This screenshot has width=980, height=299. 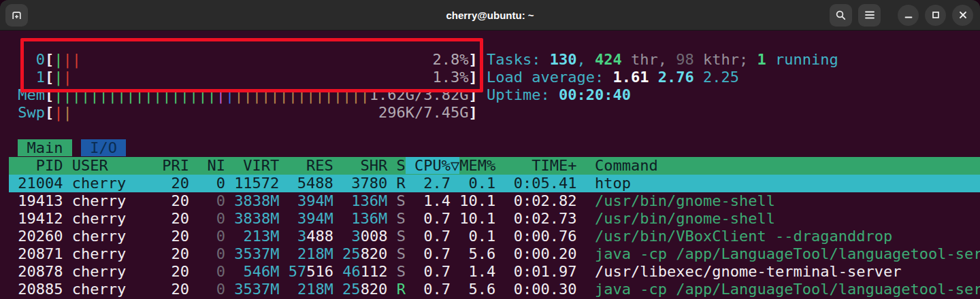 I want to click on tasks-count: 130, so click(x=564, y=60).